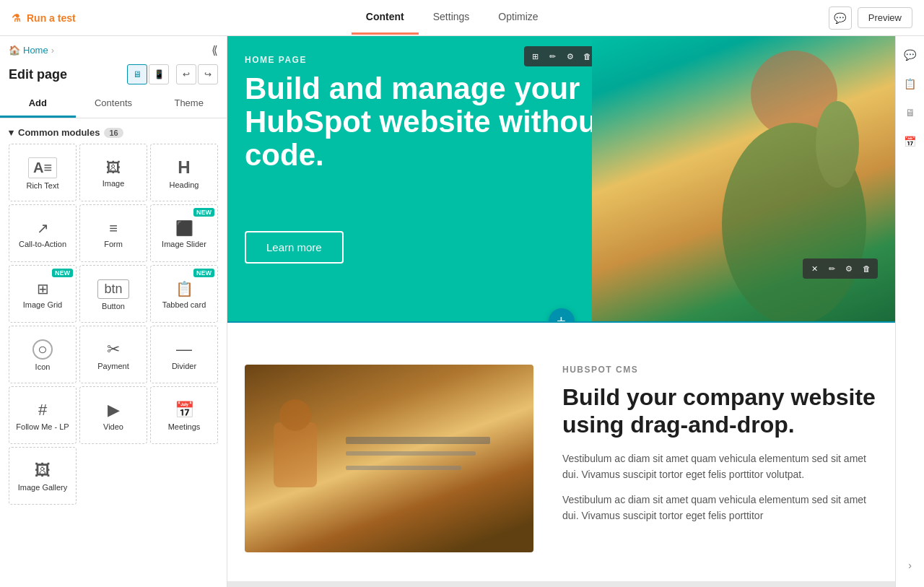 The height and width of the screenshot is (587, 924). Describe the element at coordinates (113, 133) in the screenshot. I see `modules-header: ▾ Common modules 16` at that location.